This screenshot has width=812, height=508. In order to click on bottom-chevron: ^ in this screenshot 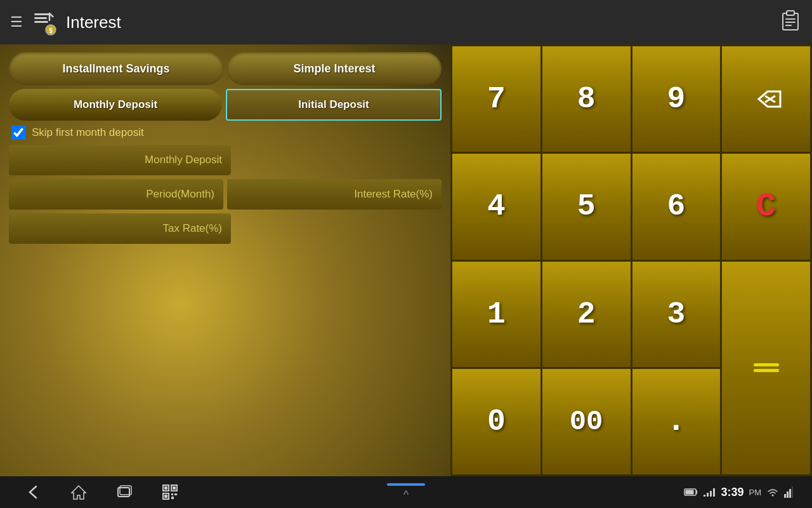, I will do `click(406, 495)`.